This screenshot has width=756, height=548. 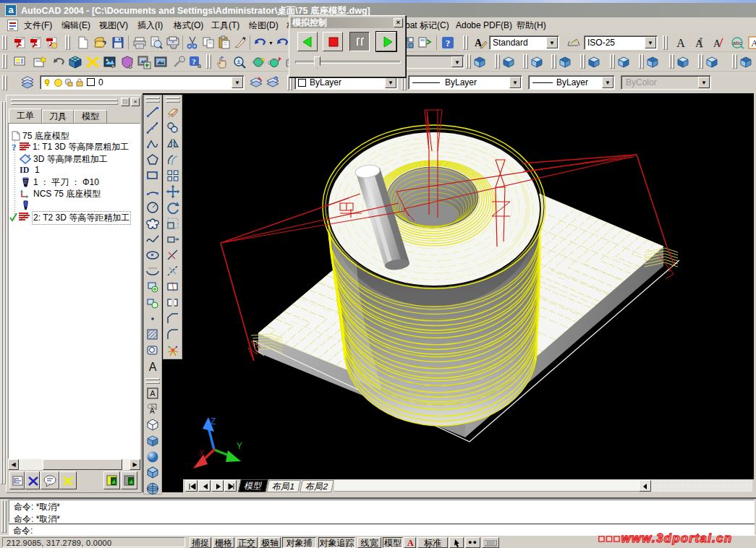 What do you see at coordinates (200, 66) in the screenshot?
I see `svg-text: a` at bounding box center [200, 66].